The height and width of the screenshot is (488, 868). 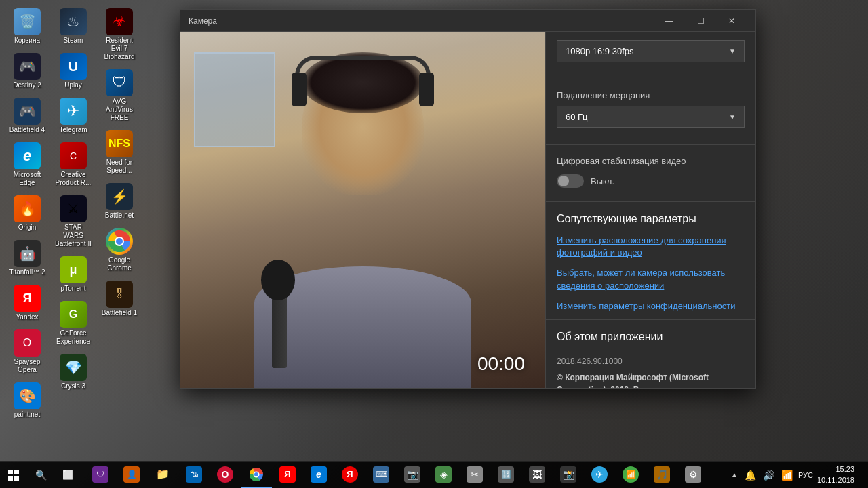 I want to click on resolution-dropdown: 1080р 16:9 30fps ▼, so click(x=651, y=52).